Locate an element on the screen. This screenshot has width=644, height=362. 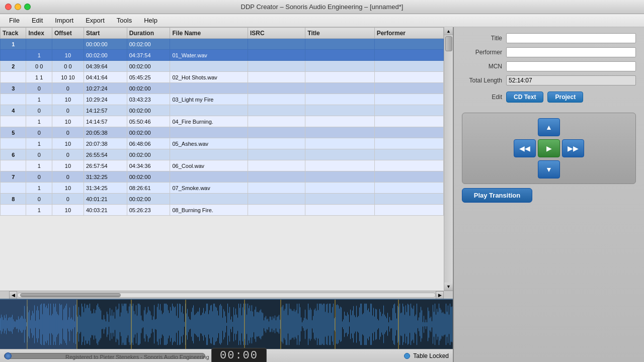
maximize-button is located at coordinates (27, 7).